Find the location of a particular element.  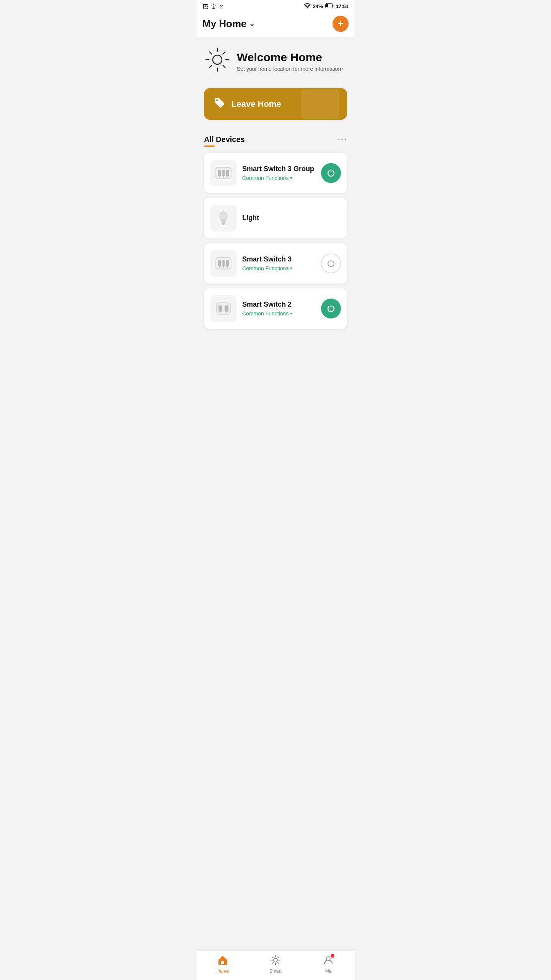

battery-icon is located at coordinates (329, 6).